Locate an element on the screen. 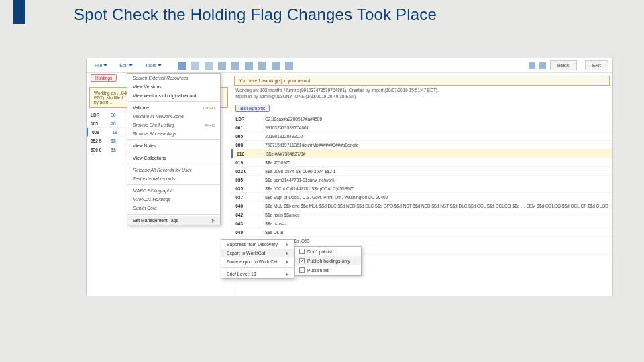  marc-row: 008750715d19711361dcunrMp######0###a0eng… is located at coordinates (422, 145).